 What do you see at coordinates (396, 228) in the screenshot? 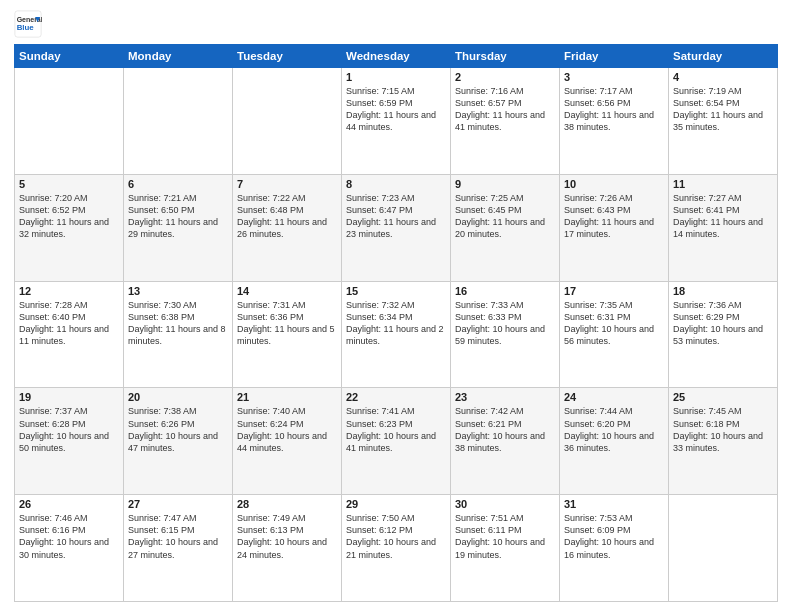
I see `calendar-cell: 8Sunrise: 7:23 AM Sunset: 6:47 PM Daylig…` at bounding box center [396, 228].